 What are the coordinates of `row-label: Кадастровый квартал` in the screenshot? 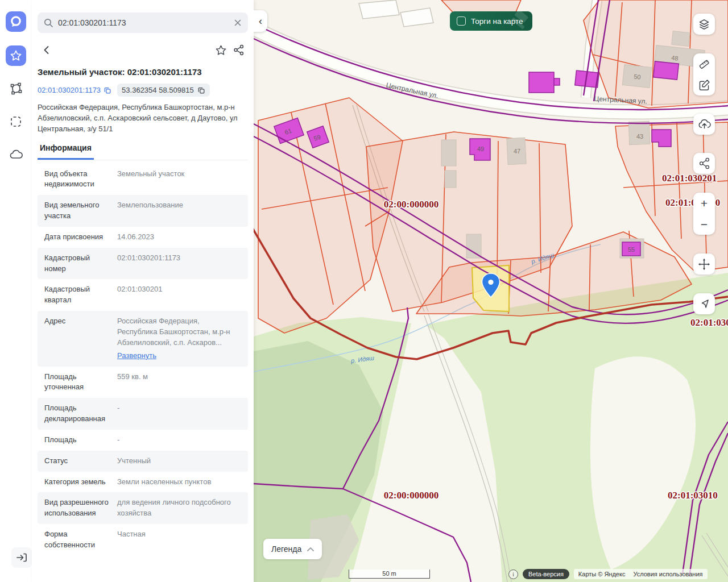 It's located at (81, 295).